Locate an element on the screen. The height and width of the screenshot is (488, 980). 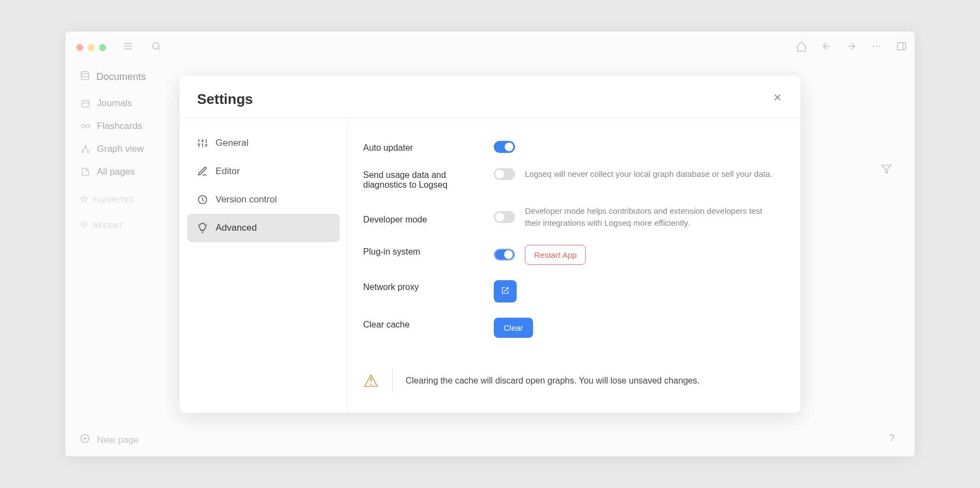
tab-label: Version control is located at coordinates (246, 200).